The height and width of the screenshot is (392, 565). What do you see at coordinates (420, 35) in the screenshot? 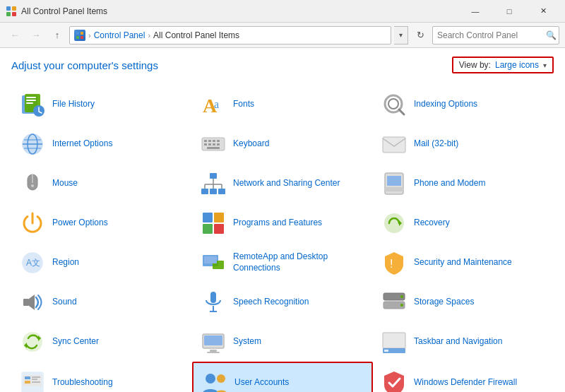
I see `refresh-button: ↻` at bounding box center [420, 35].